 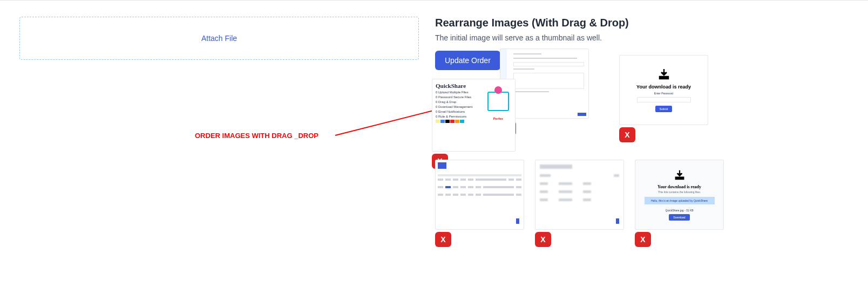 I want to click on rearrange-subtitle: The initial image will serve as a thumbn…, so click(x=642, y=38).